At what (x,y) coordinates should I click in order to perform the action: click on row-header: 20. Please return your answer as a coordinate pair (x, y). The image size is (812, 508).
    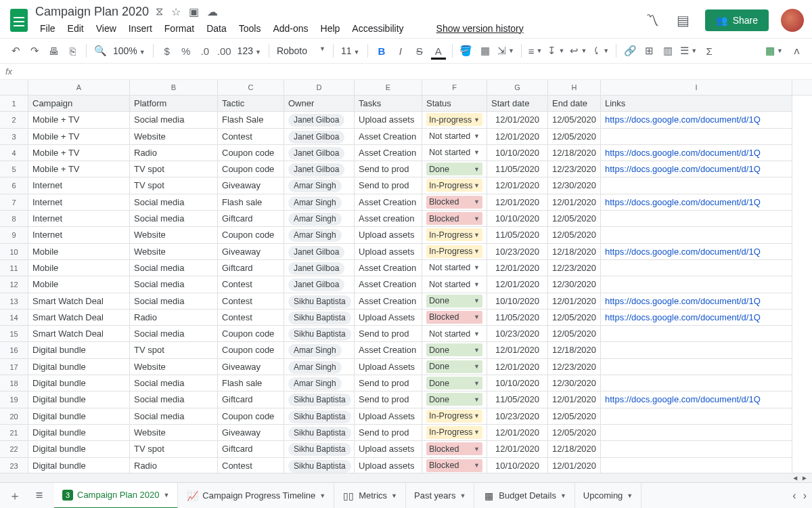
    Looking at the image, I should click on (14, 417).